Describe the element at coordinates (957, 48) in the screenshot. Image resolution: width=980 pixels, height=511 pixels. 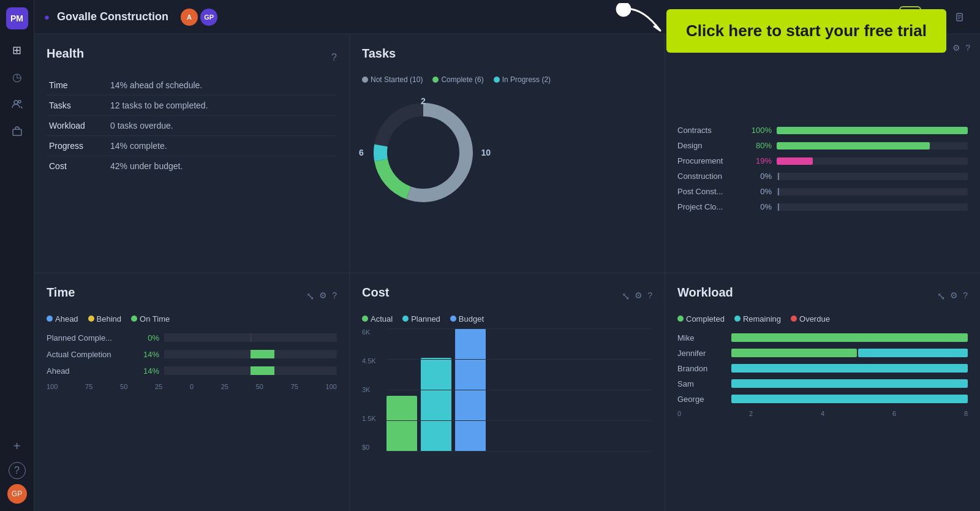
I see `tasks-gear-icon: ⚙` at that location.